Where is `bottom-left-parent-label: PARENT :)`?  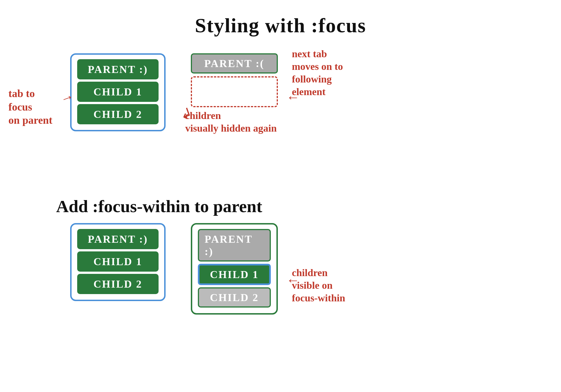 bottom-left-parent-label: PARENT :) is located at coordinates (118, 239).